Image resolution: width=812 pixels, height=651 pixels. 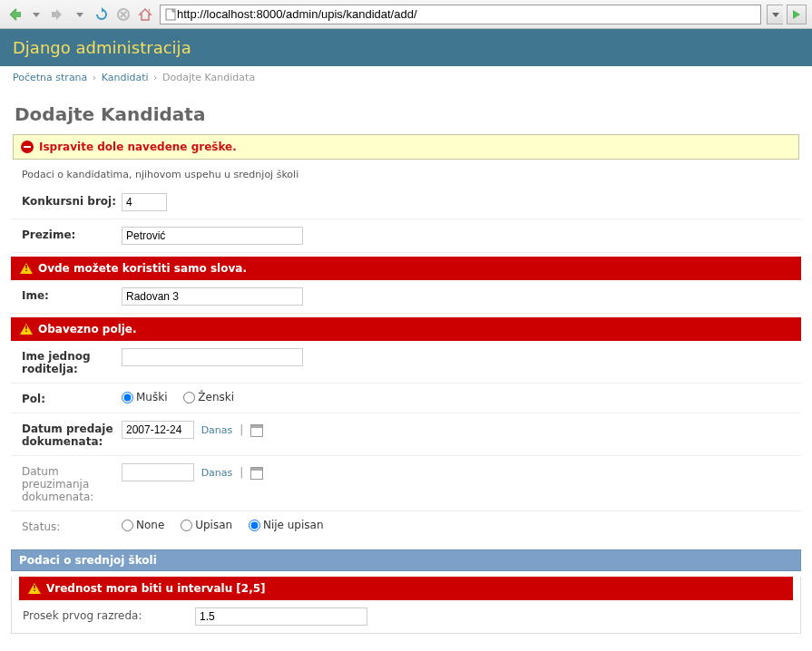 What do you see at coordinates (72, 362) in the screenshot?
I see `label-roditelj: Ime jednog roditelja:` at bounding box center [72, 362].